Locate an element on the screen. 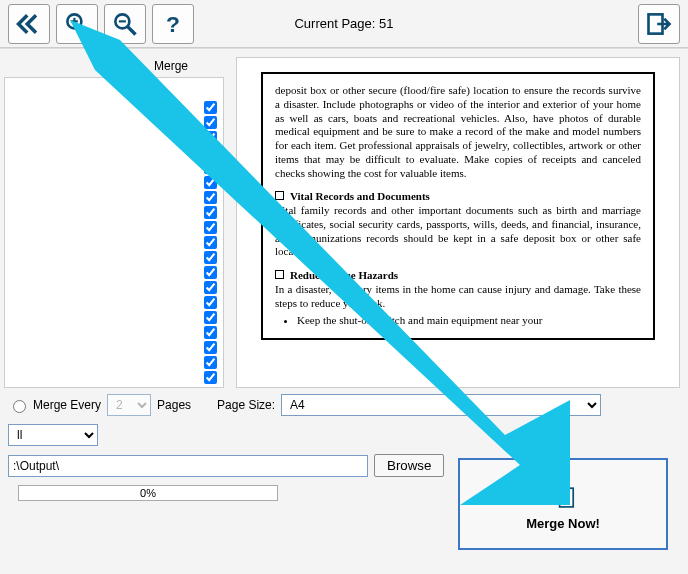 The width and height of the screenshot is (688, 574). merge-every-label: Merge Every is located at coordinates (67, 405).